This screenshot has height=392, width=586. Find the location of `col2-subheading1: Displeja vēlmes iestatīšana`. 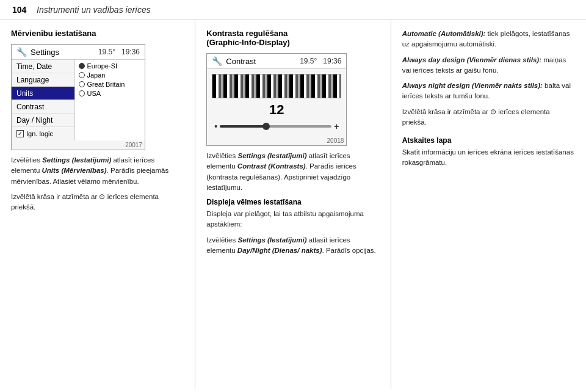

col2-subheading1: Displeja vēlmes iestatīšana is located at coordinates (293, 202).